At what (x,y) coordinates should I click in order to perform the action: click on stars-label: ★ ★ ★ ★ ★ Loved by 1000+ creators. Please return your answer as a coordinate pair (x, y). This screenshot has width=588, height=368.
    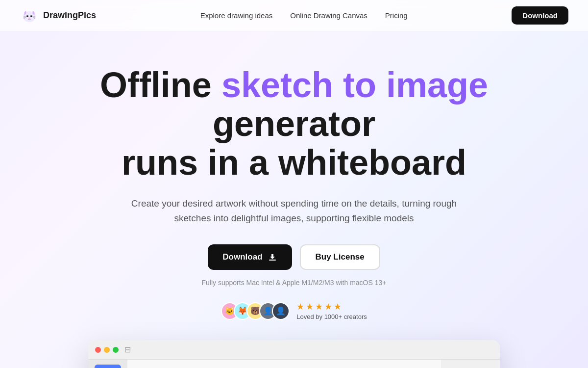
    Looking at the image, I should click on (331, 311).